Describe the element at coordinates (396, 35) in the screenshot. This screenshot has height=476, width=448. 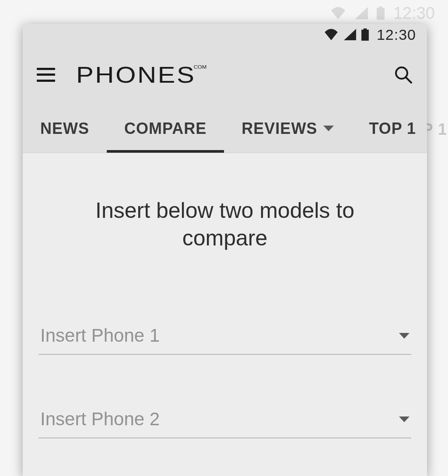
I see `status-time: 12:30` at that location.